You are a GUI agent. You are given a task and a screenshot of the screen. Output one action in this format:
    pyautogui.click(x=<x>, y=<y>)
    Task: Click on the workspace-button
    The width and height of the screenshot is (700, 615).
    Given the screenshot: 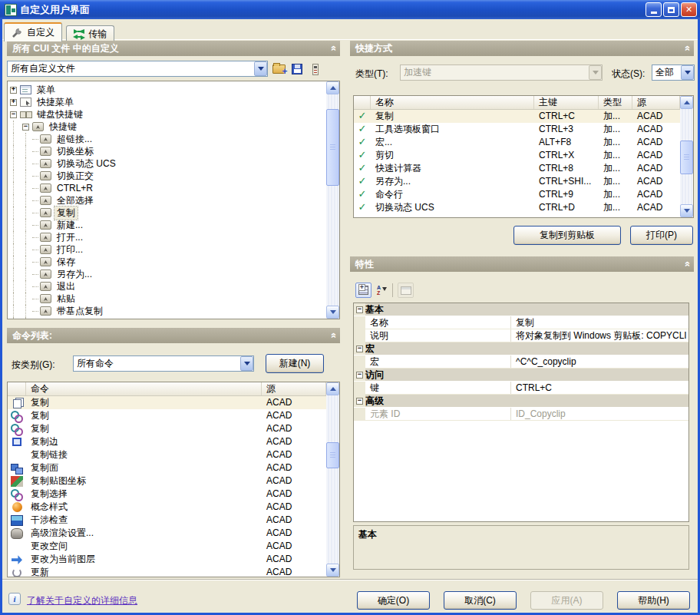 What is the action you would take?
    pyautogui.click(x=315, y=69)
    